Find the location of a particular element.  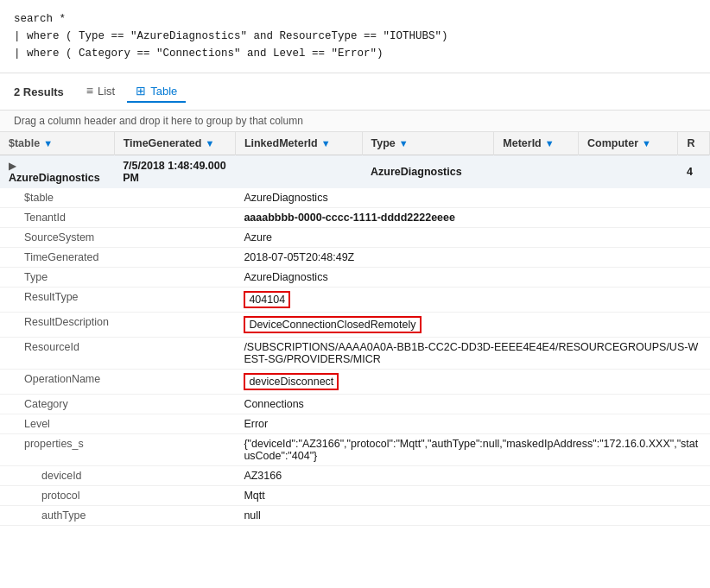

col-linkedmeterid-filter: ▼ is located at coordinates (326, 143).